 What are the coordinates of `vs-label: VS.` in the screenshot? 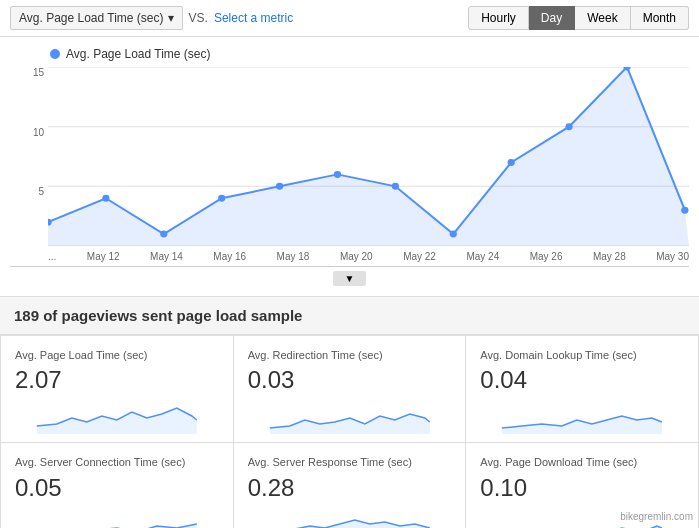 It's located at (198, 18).